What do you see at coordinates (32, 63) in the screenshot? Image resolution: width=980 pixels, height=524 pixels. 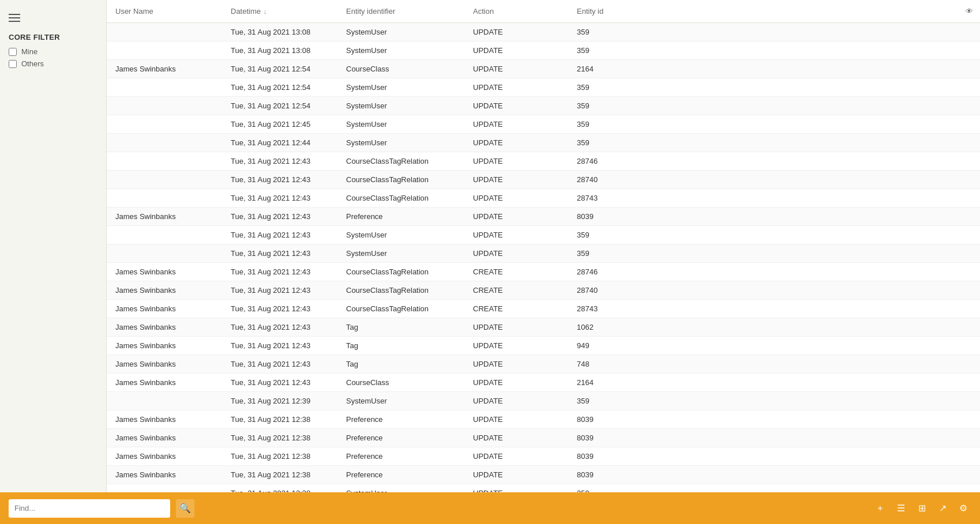 I see `filter-others-label: Others` at bounding box center [32, 63].